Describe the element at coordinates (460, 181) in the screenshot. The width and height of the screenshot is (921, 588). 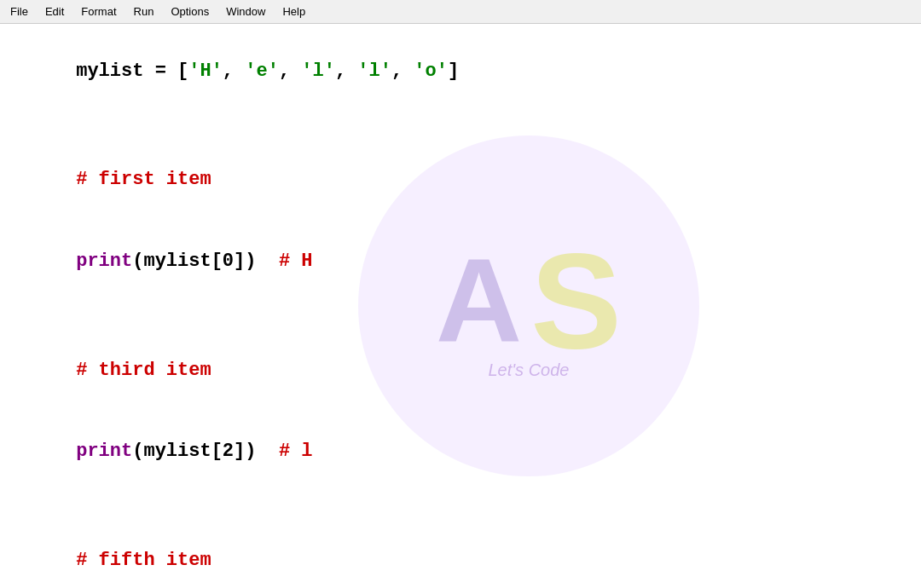
I see `comment-first-item: # first item` at that location.